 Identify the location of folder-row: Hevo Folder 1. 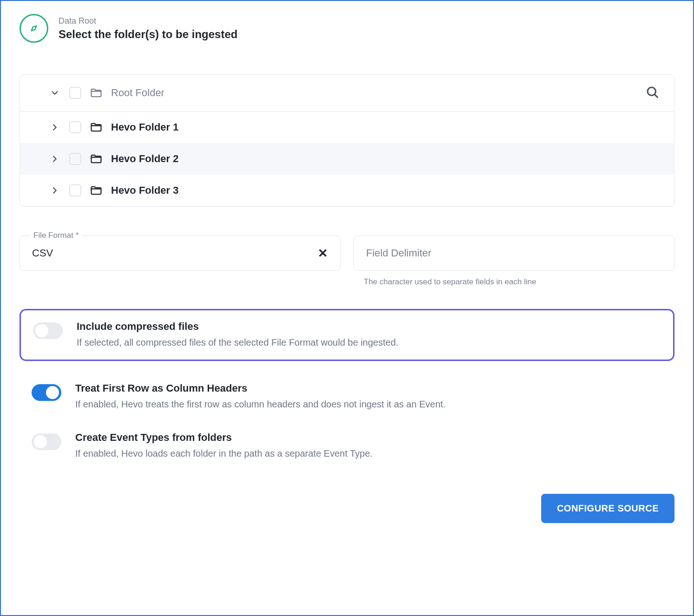
(347, 127).